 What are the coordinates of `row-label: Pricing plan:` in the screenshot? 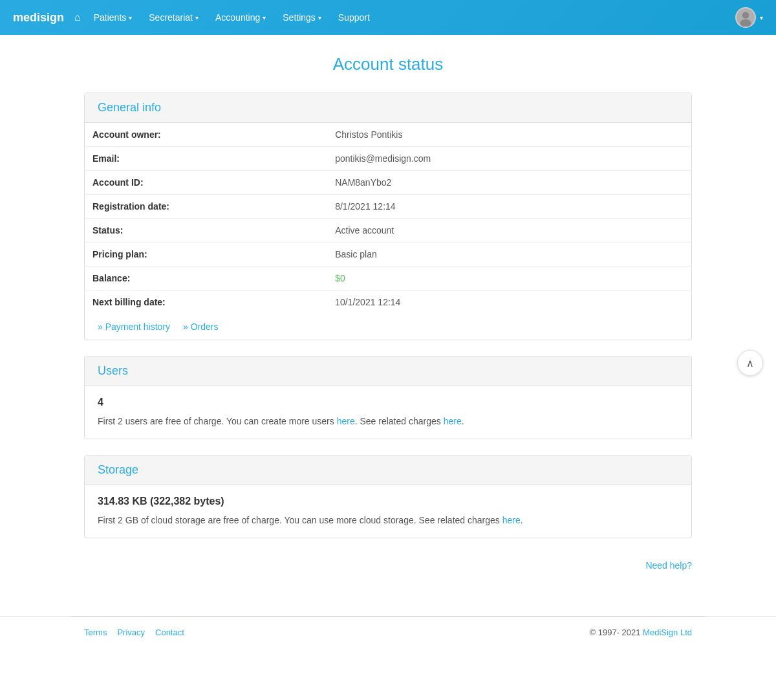 It's located at (206, 255).